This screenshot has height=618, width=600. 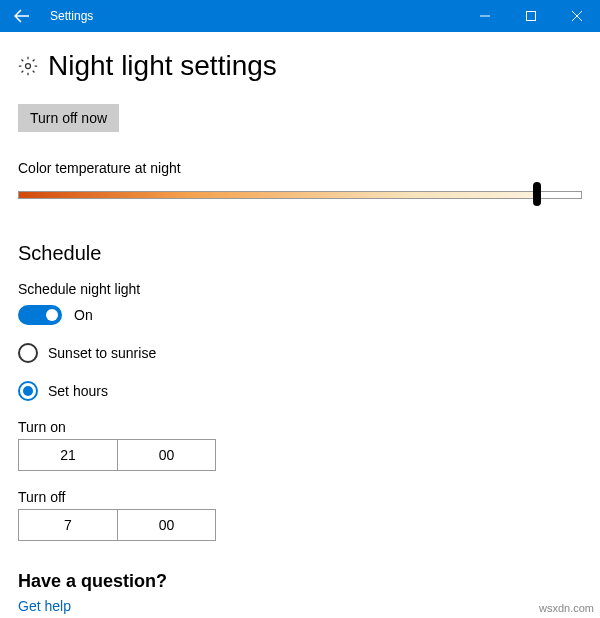 What do you see at coordinates (300, 66) in the screenshot?
I see `page-title-row: Night light settings` at bounding box center [300, 66].